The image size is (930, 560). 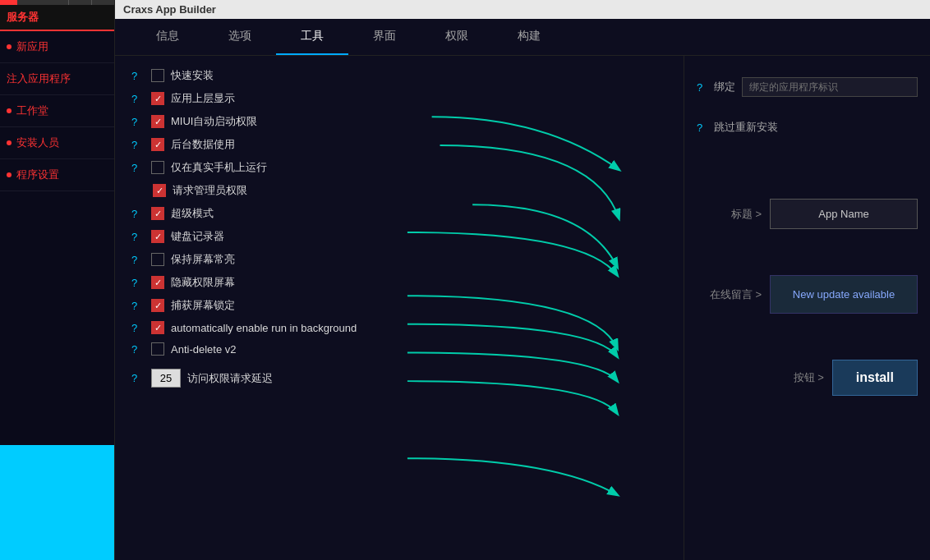 What do you see at coordinates (158, 99) in the screenshot?
I see `checkbox-top-display` at bounding box center [158, 99].